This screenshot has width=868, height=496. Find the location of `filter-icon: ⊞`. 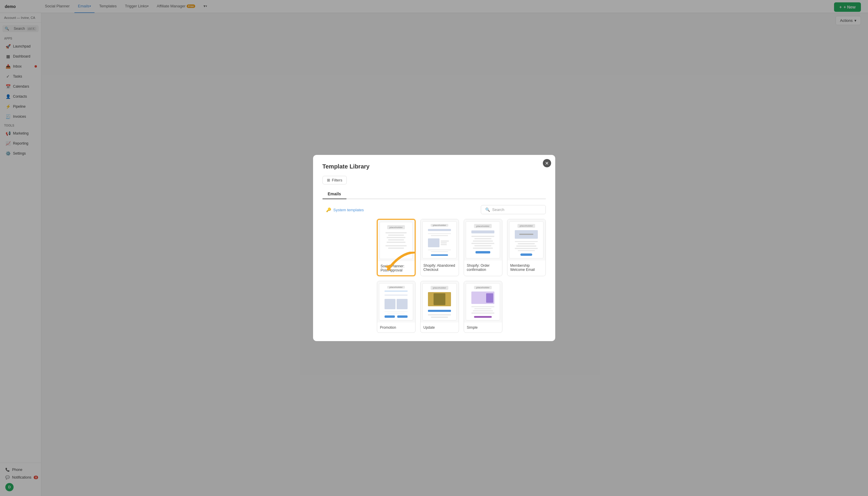

filter-icon: ⊞ is located at coordinates (329, 180).